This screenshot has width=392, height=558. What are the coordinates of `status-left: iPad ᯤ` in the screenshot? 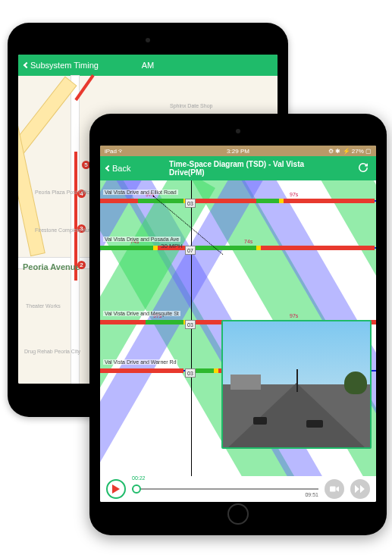 It's located at (114, 152).